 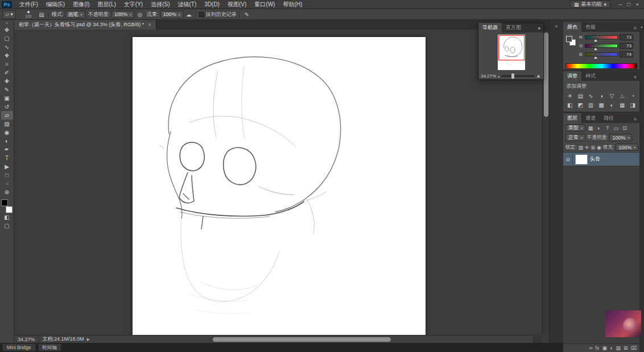 I want to click on dock-scroll-strip: ▲, so click(x=642, y=186).